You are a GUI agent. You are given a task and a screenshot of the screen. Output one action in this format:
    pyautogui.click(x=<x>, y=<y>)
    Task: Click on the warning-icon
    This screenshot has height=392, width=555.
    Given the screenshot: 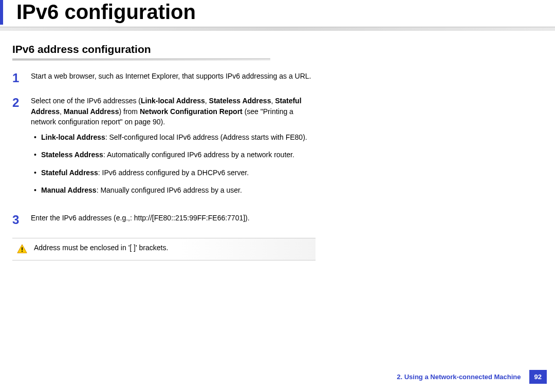 What is the action you would take?
    pyautogui.click(x=22, y=249)
    